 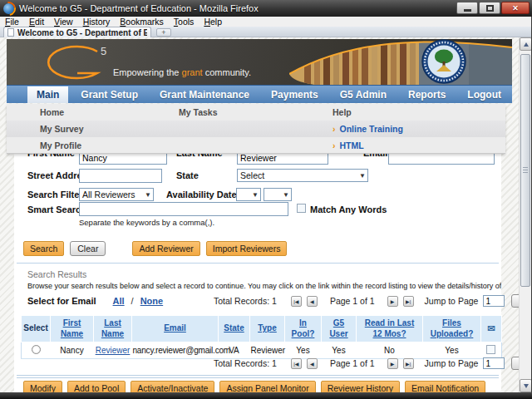 What do you see at coordinates (366, 363) in the screenshot?
I see `pagination-bottom: Total Records: 1 |◀ ◀ Page 1 of 1 ▶ ▶| J…` at bounding box center [366, 363].